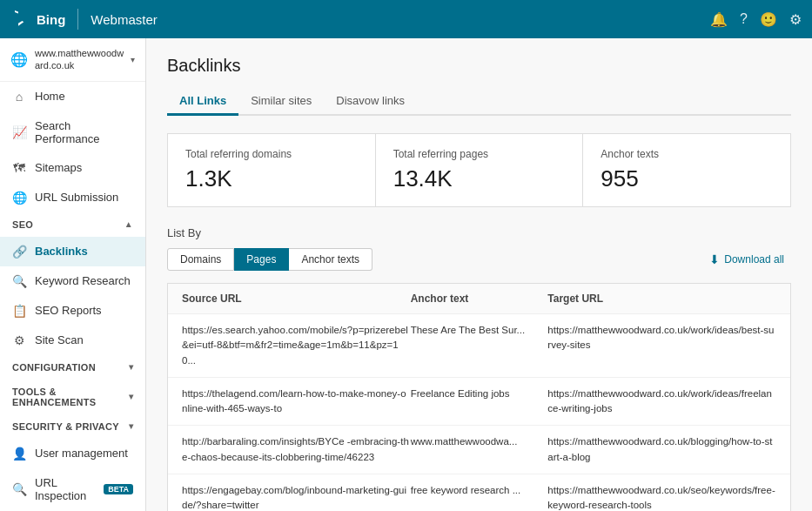 The image size is (812, 511). I want to click on stat-referring-domains: Total referring domains 1.3K, so click(272, 171).